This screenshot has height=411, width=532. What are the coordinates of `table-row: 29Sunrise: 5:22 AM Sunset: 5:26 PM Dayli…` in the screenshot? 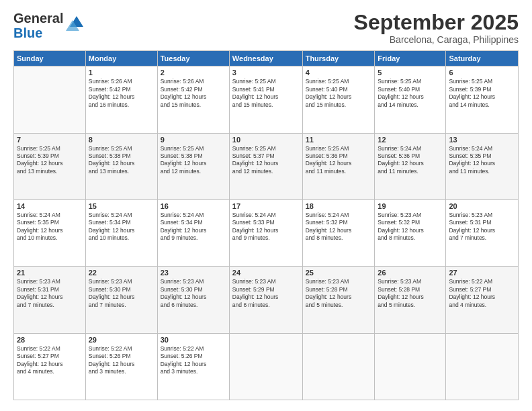 It's located at (121, 367).